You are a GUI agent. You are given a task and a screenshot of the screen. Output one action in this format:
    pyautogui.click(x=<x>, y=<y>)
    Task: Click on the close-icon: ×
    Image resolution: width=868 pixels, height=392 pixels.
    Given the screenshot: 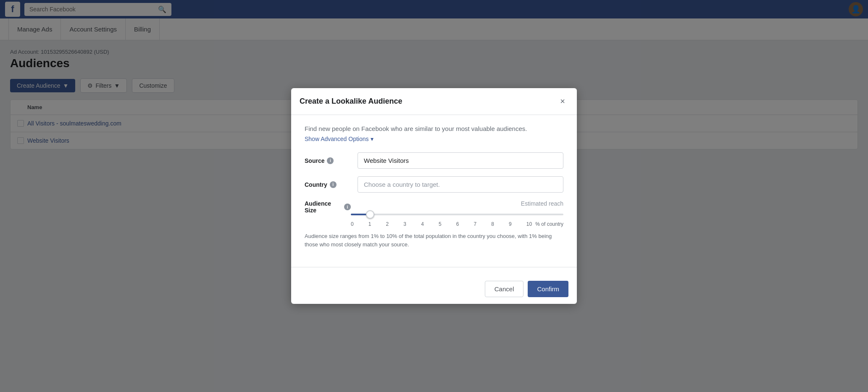 What is the action you would take?
    pyautogui.click(x=563, y=101)
    